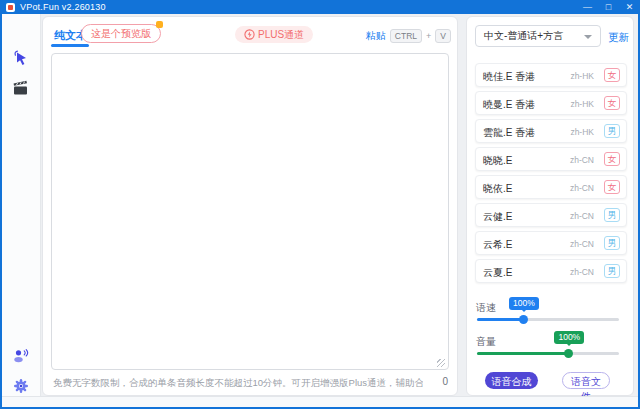 This screenshot has height=409, width=640. Describe the element at coordinates (608, 7) in the screenshot. I see `maximize-button: □` at that location.